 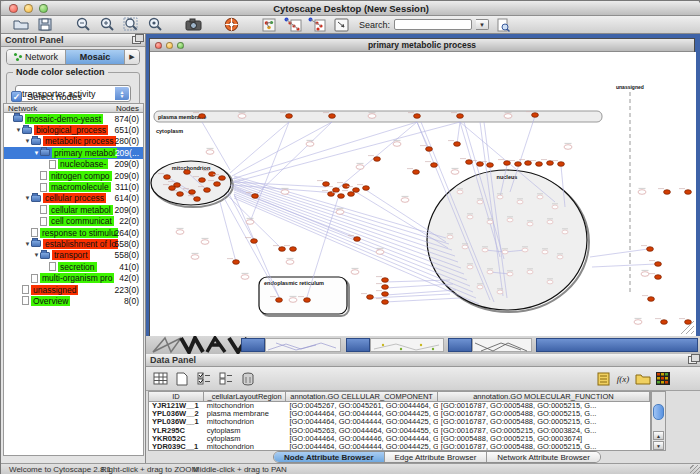 I want to click on scroll-down-button: ▼, so click(x=658, y=446).